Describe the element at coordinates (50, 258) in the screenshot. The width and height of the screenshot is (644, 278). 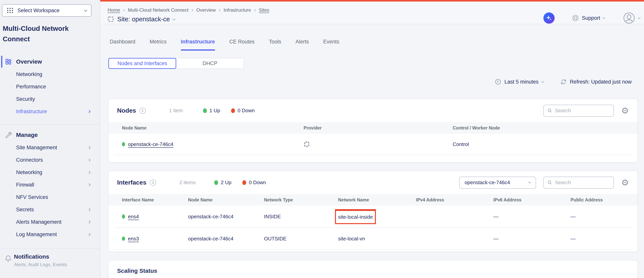
I see `sidebar-item-notifications: Notifications Alerts, Audit Logs, Events` at that location.